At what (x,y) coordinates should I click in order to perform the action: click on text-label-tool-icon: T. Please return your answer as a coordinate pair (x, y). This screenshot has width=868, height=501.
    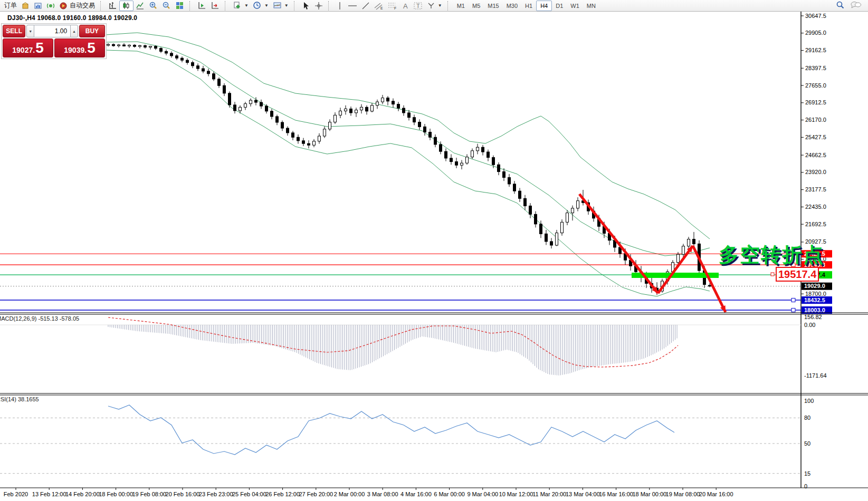
    Looking at the image, I should click on (418, 6).